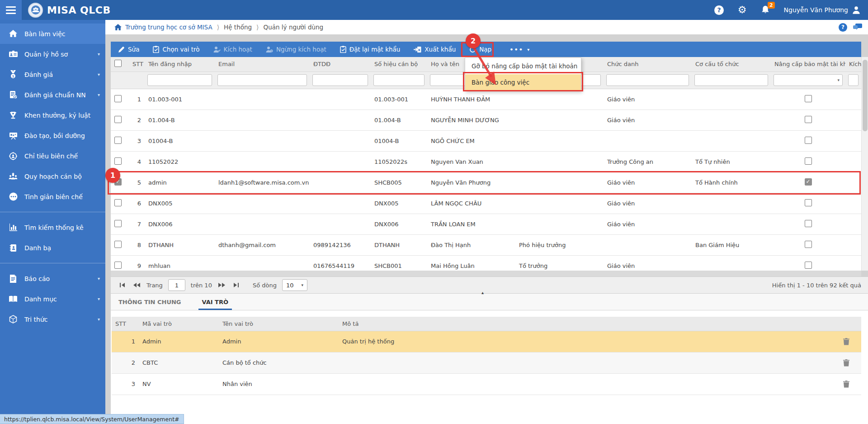 The width and height of the screenshot is (868, 424). Describe the element at coordinates (13, 54) in the screenshot. I see `id-card-icon` at that location.